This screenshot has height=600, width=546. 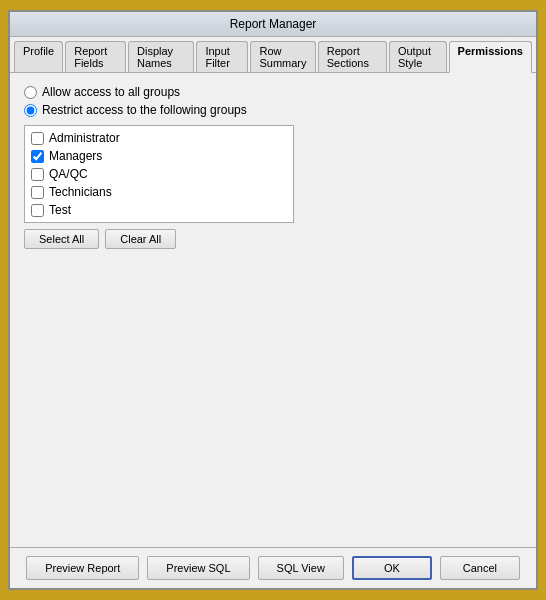 What do you see at coordinates (282, 56) in the screenshot?
I see `tab-row-summary: Row Summary` at bounding box center [282, 56].